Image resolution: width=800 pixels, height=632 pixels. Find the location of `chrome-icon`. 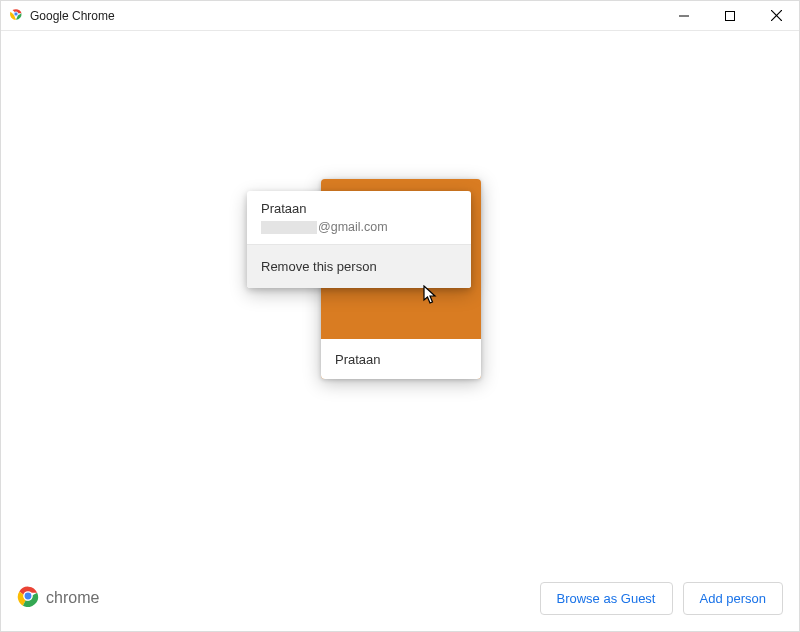

chrome-icon is located at coordinates (16, 16).